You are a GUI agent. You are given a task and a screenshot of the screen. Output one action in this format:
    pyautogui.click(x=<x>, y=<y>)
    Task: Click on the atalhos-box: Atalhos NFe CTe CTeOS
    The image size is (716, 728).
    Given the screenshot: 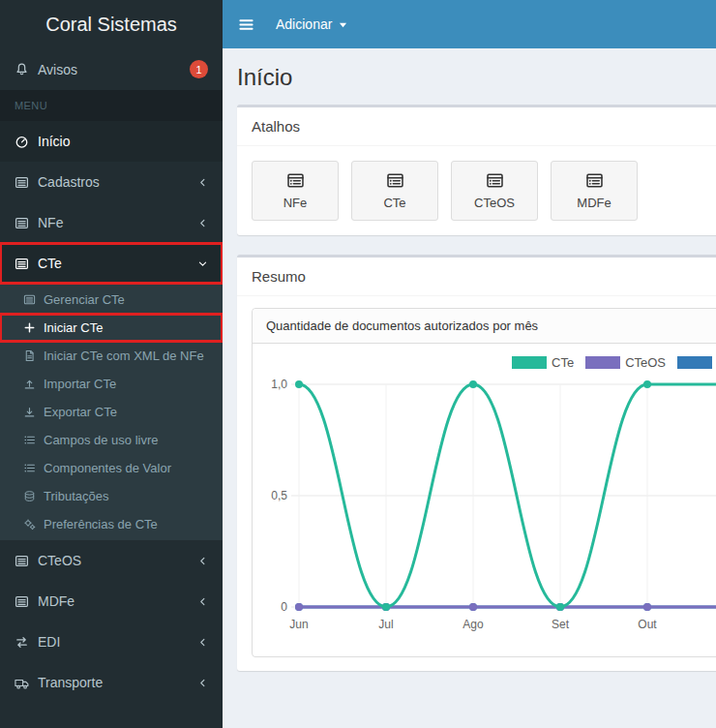 What is the action you would take?
    pyautogui.click(x=476, y=170)
    